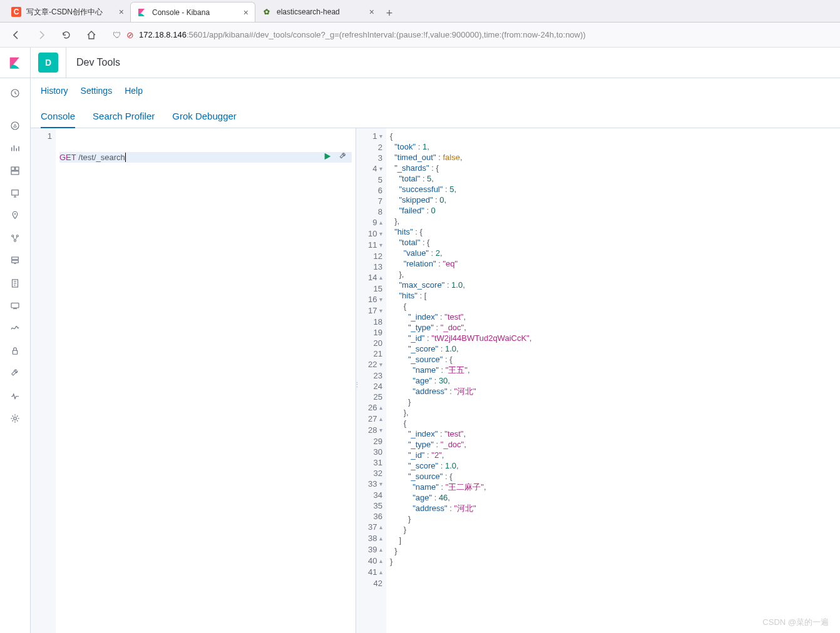 This screenshot has height=633, width=840. Describe the element at coordinates (613, 295) in the screenshot. I see `response-line: "hits" : [` at that location.